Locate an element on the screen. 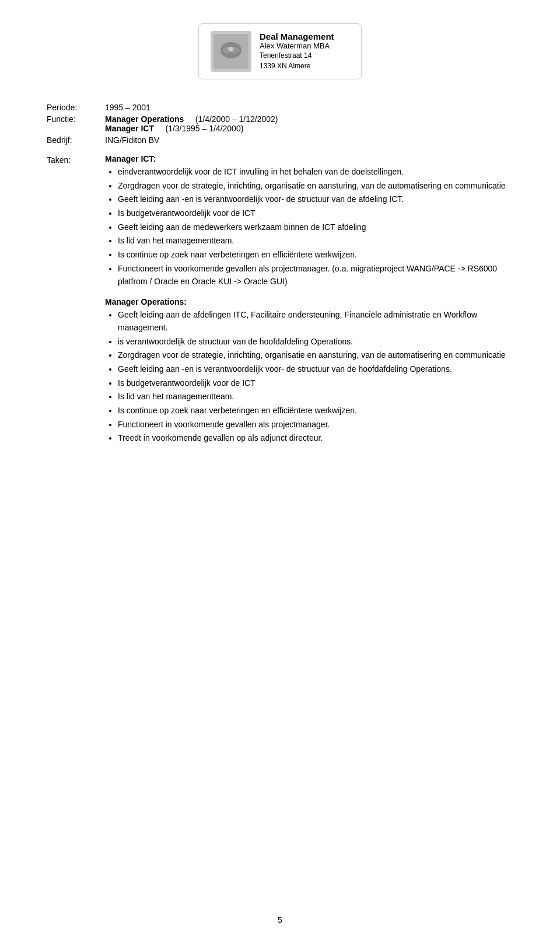 The image size is (560, 948). functie-value: Manager Operations (1/4/2000 – 1/12/2002… is located at coordinates (309, 124).